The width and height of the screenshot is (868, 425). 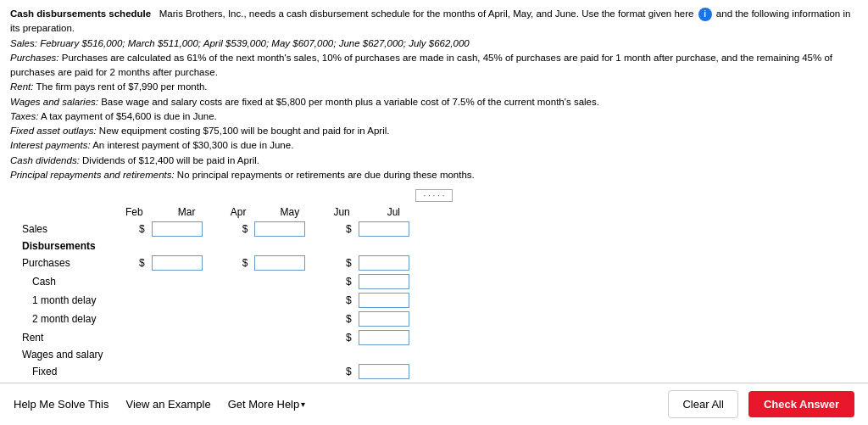 What do you see at coordinates (802, 404) in the screenshot?
I see `check-answer-button: Check Answer` at bounding box center [802, 404].